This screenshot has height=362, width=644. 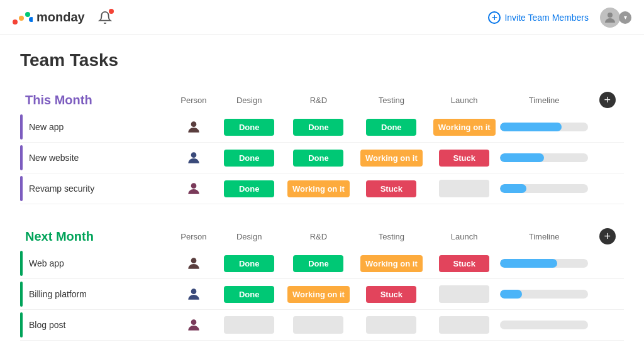 What do you see at coordinates (67, 189) in the screenshot?
I see `task-name: Revamp security` at bounding box center [67, 189].